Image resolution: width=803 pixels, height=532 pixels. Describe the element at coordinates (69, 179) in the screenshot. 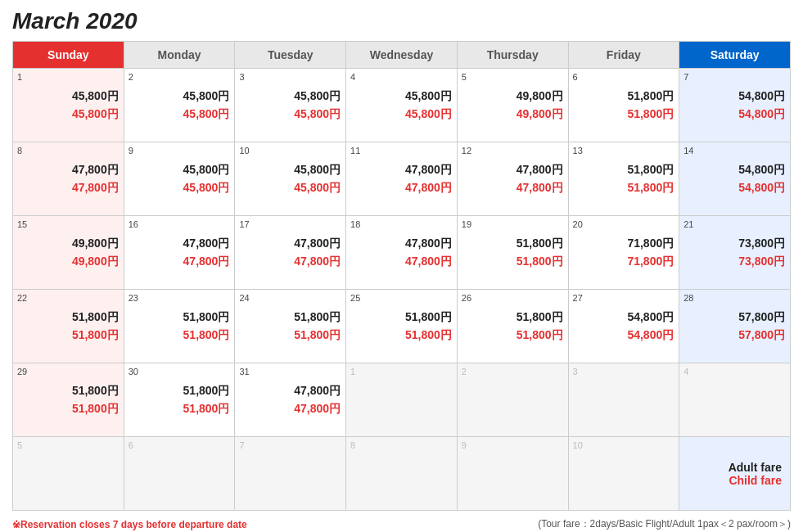

I see `calendar-cell-8: 847,800円47,800円` at that location.